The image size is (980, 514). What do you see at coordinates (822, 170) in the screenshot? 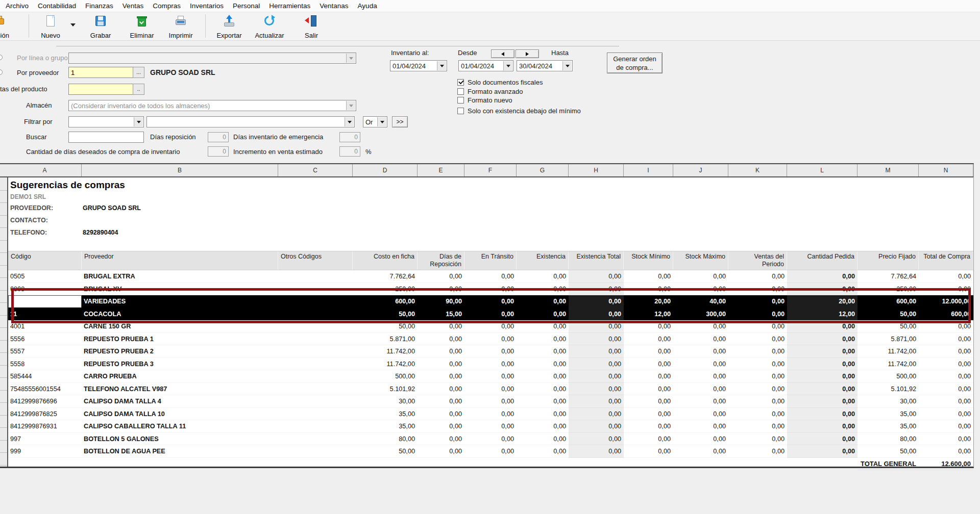
I see `column-letter-L: L` at bounding box center [822, 170].